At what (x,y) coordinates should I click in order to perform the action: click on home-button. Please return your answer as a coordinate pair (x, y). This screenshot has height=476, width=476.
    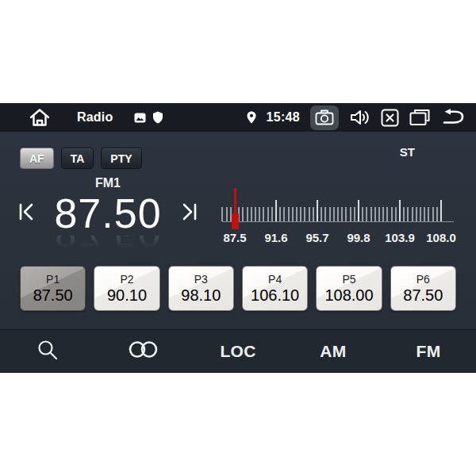
    Looking at the image, I should click on (40, 117).